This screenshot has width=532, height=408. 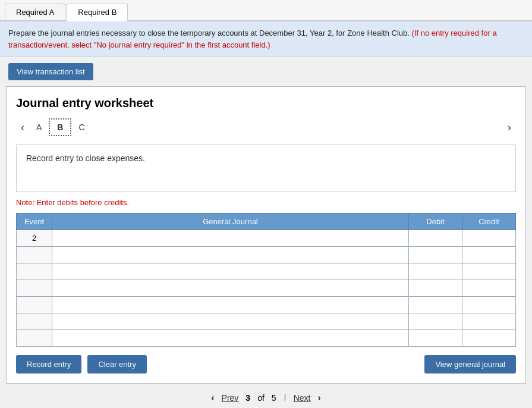 I want to click on col-header-credit: Credit, so click(x=489, y=222).